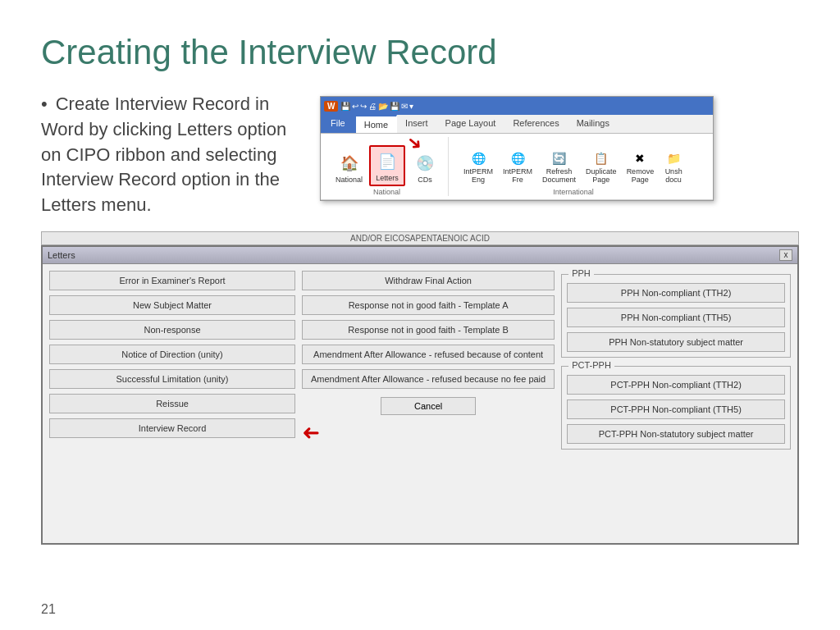  Describe the element at coordinates (536, 124) in the screenshot. I see `tab-references: References` at that location.